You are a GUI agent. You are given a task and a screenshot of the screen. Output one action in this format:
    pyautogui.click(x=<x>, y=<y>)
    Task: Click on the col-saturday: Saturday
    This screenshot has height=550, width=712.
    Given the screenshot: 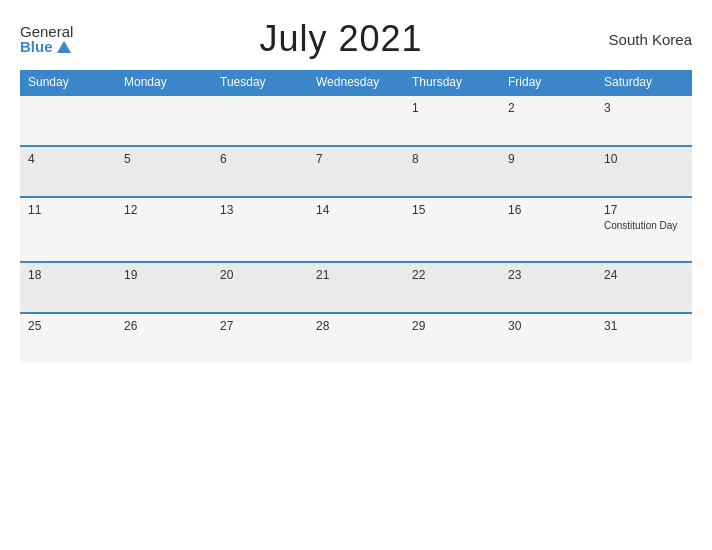 What is the action you would take?
    pyautogui.click(x=644, y=82)
    